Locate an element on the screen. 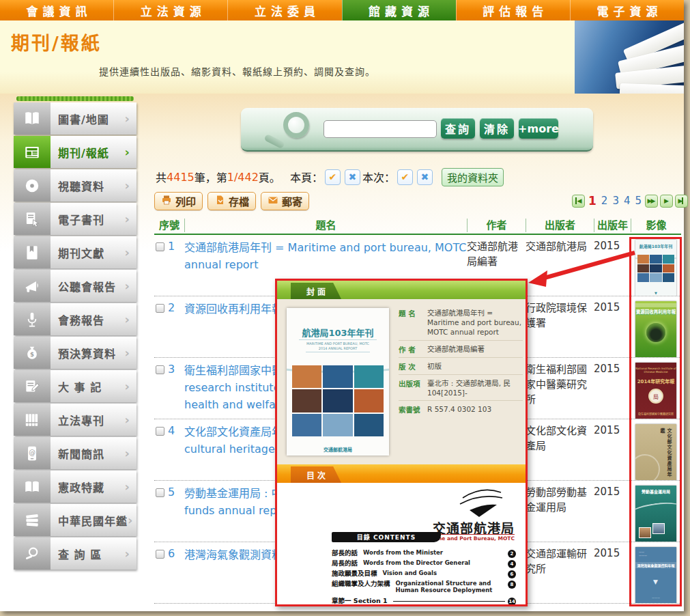 This screenshot has height=616, width=690. cover-thumbnail-recycling: 資源回收再利用年報 is located at coordinates (656, 329).